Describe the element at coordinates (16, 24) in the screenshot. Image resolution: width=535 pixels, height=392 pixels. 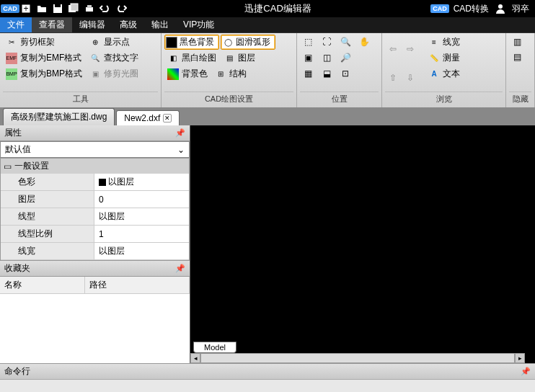
I see `menu-file: 文件` at that location.